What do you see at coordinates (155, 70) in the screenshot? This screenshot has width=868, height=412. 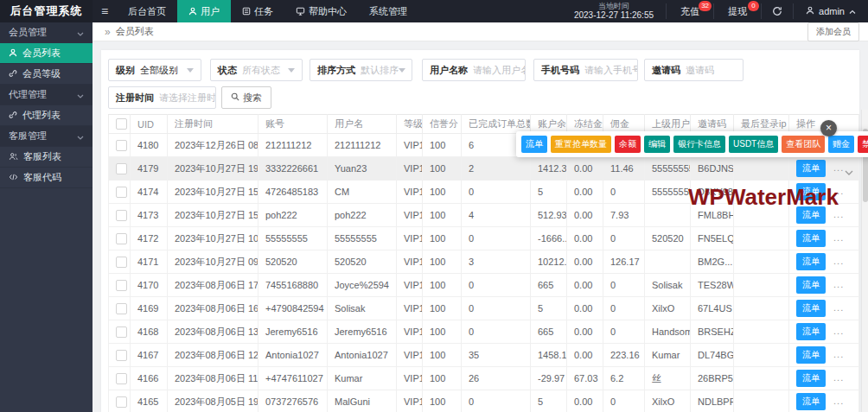 I see `filter-level-select: 级别 全部级别` at bounding box center [155, 70].